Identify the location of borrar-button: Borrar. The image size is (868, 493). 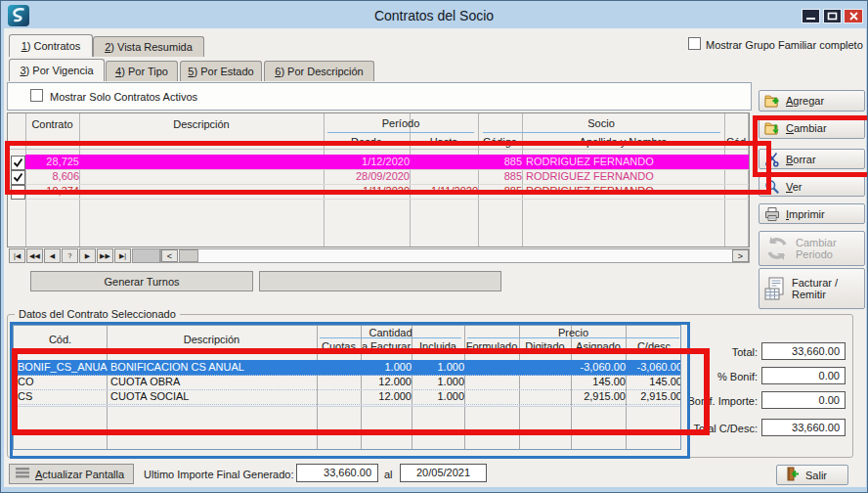
(811, 158).